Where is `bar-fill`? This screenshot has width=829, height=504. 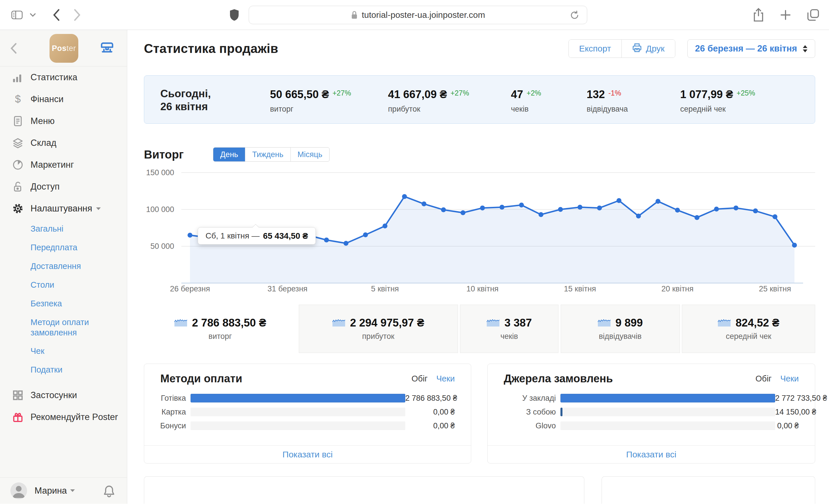 bar-fill is located at coordinates (298, 398).